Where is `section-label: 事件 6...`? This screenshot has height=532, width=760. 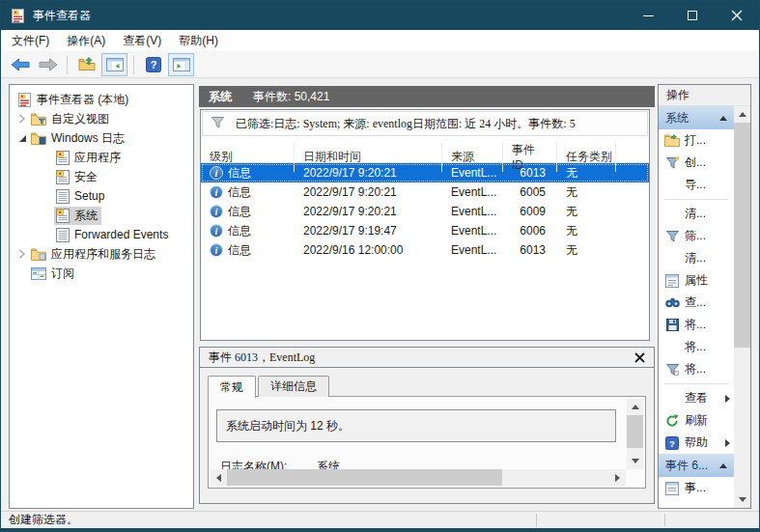
section-label: 事件 6... is located at coordinates (687, 465).